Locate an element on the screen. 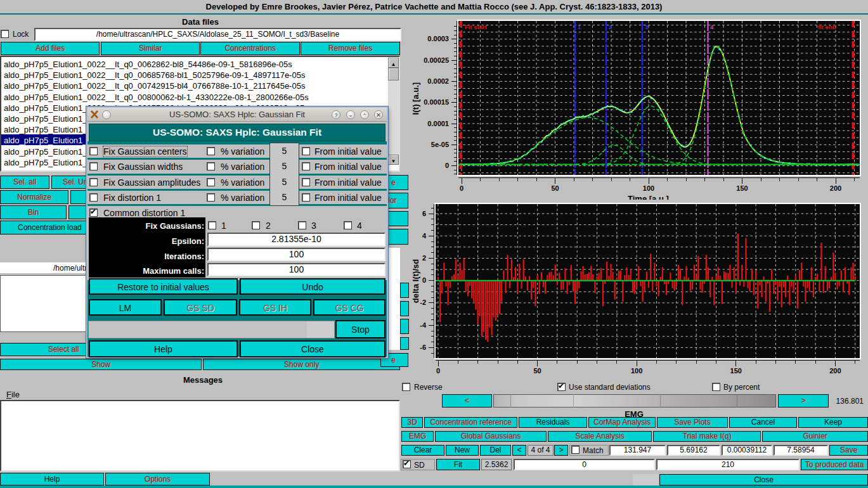  svg-text: 4 is located at coordinates (712, 27).